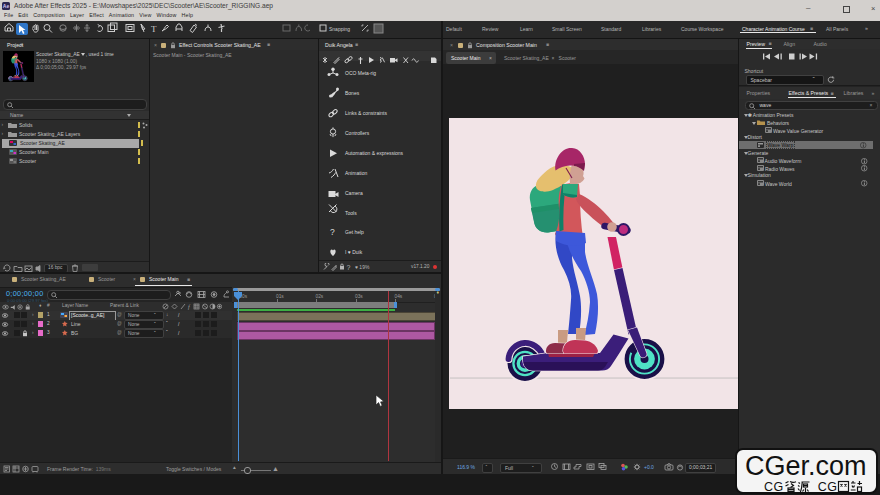  Describe the element at coordinates (354, 232) in the screenshot. I see `svg-text: Get help` at that location.